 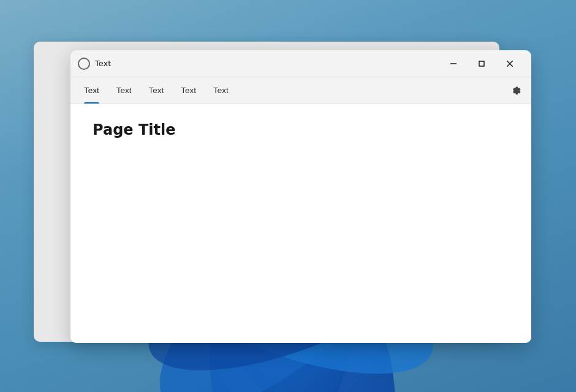 I want to click on gear-icon, so click(x=515, y=91).